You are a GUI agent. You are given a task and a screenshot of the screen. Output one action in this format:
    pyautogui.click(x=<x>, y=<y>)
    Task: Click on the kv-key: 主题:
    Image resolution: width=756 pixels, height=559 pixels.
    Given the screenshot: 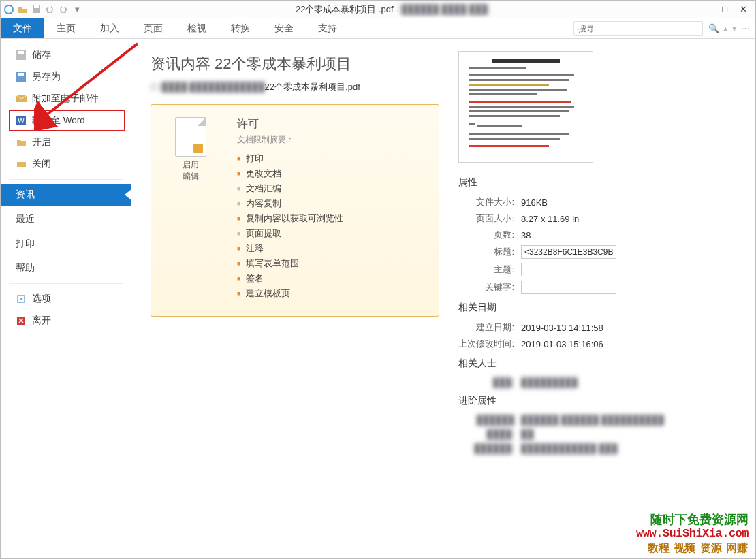 What is the action you would take?
    pyautogui.click(x=490, y=270)
    